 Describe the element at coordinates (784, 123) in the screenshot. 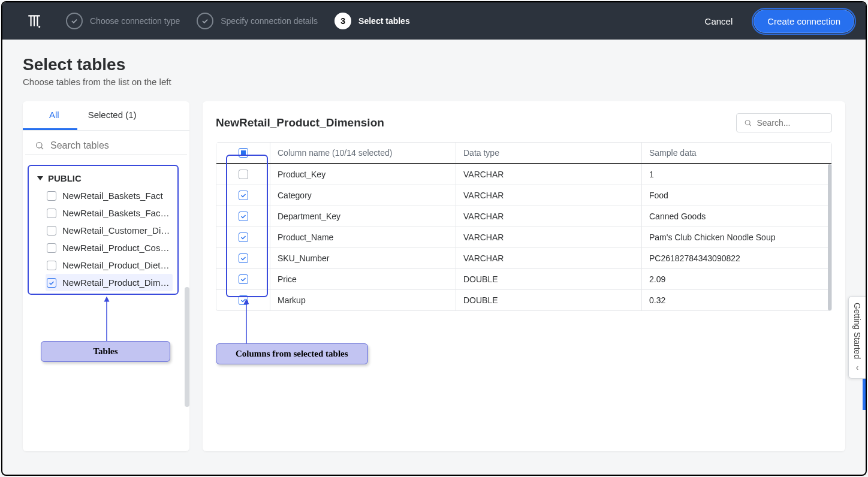

I see `search-columns-box` at that location.